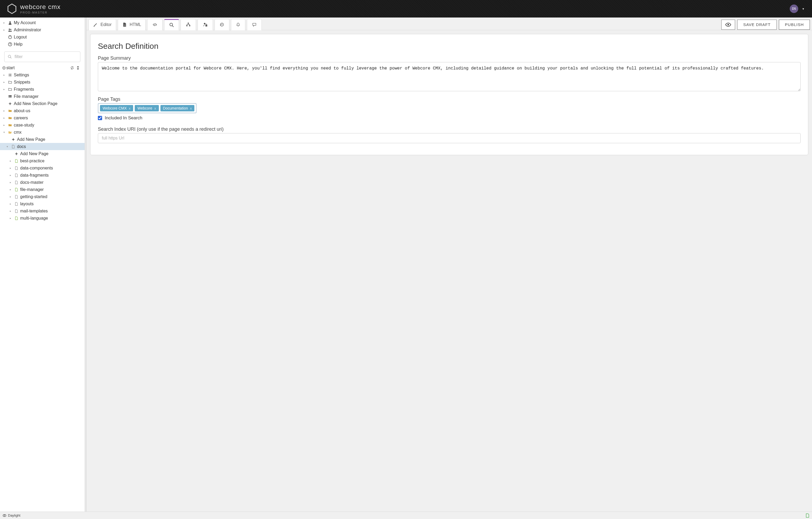 The height and width of the screenshot is (519, 812). What do you see at coordinates (10, 57) in the screenshot?
I see `search-icon` at bounding box center [10, 57].